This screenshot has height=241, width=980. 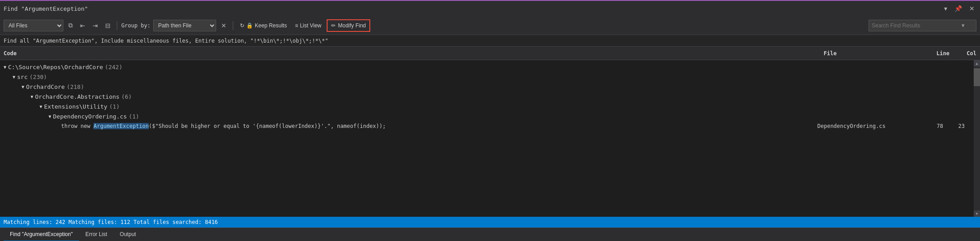 I want to click on group-by-label: Group by:, so click(x=136, y=26).